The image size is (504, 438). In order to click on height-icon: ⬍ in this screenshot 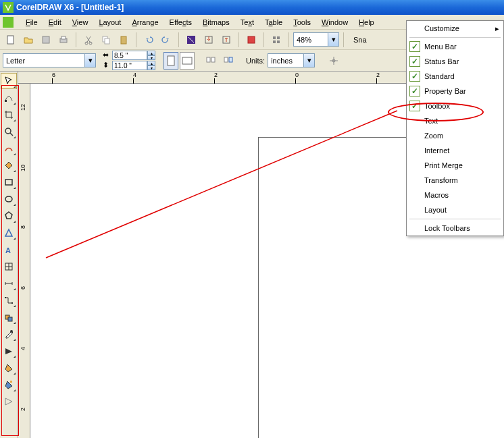, I will do `click(107, 65)`.